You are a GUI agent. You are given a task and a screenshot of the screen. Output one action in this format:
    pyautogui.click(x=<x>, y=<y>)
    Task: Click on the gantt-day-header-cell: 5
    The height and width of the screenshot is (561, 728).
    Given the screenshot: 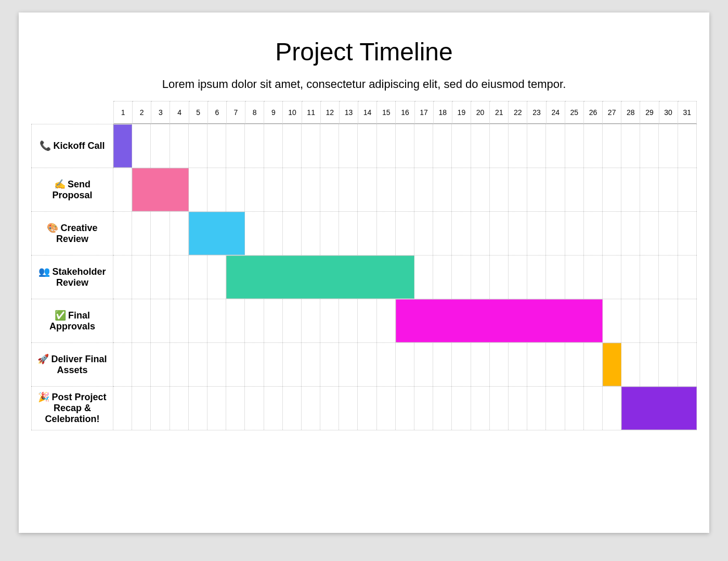 What is the action you would take?
    pyautogui.click(x=199, y=112)
    